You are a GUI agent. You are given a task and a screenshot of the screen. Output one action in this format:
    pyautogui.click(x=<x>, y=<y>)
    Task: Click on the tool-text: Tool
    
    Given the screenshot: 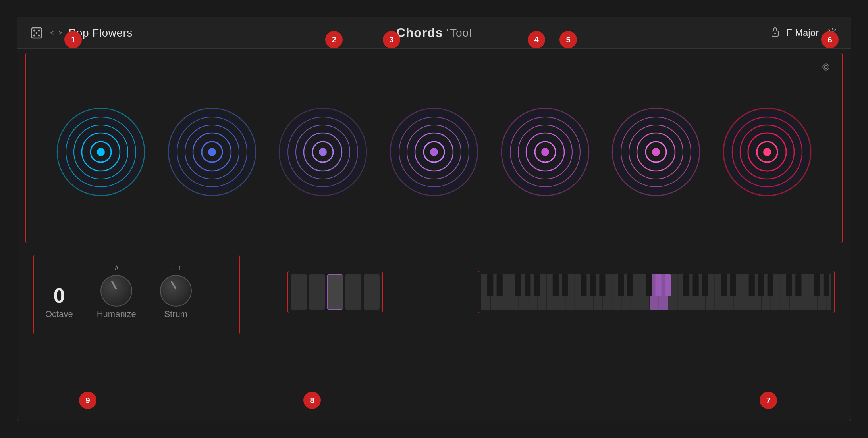 What is the action you would take?
    pyautogui.click(x=461, y=33)
    